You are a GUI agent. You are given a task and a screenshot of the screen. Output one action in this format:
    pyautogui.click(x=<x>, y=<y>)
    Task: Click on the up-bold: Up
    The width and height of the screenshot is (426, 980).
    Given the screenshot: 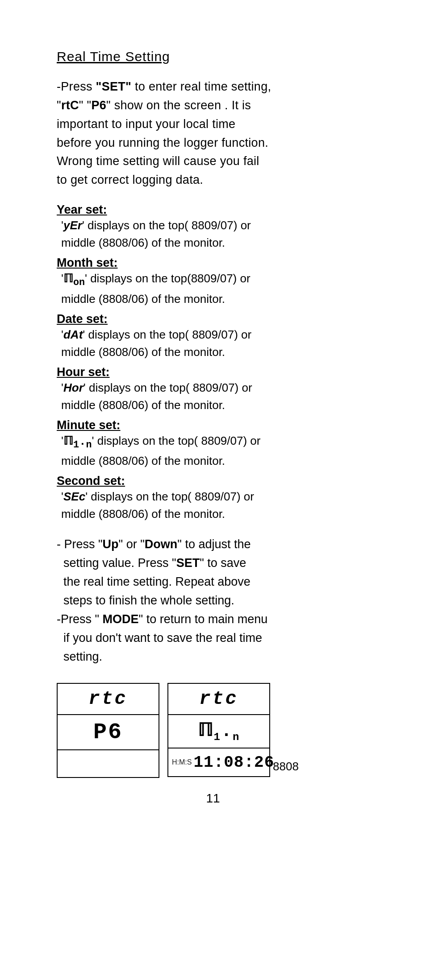 What is the action you would take?
    pyautogui.click(x=111, y=544)
    